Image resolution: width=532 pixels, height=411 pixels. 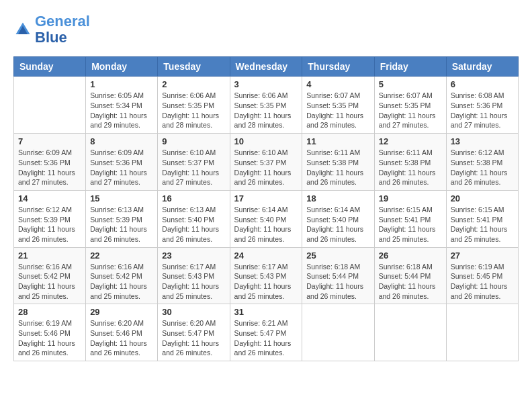 I want to click on calendar-cell: 9Sunrise: 6:10 AMSunset: 5:37 PMDaylight…, so click(x=193, y=163).